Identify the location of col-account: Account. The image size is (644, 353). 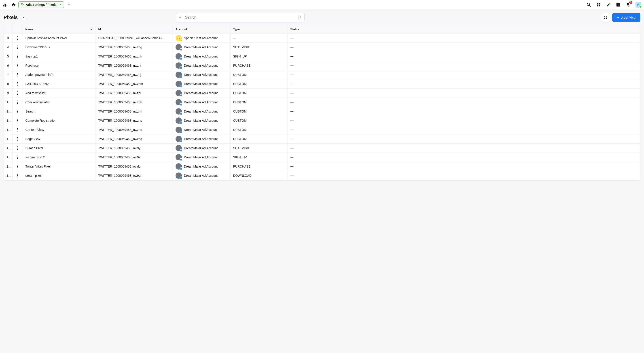
(202, 29).